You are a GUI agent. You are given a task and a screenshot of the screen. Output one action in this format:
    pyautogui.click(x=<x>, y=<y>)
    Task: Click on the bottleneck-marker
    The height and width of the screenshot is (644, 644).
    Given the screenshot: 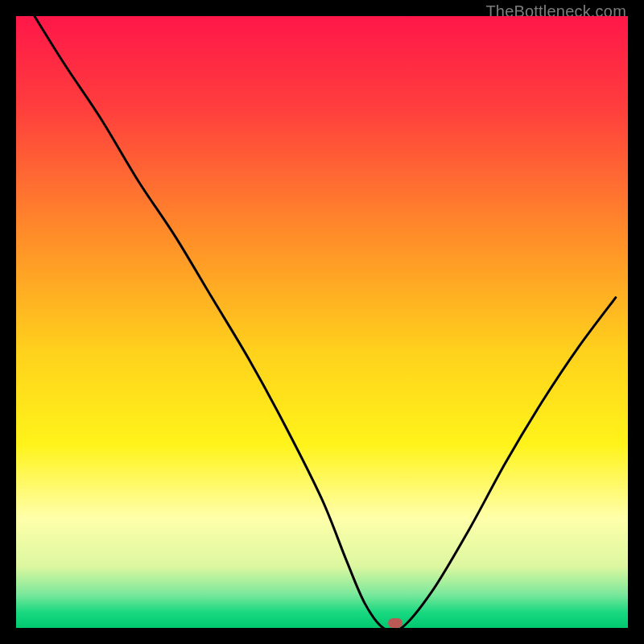 What is the action you would take?
    pyautogui.click(x=395, y=623)
    